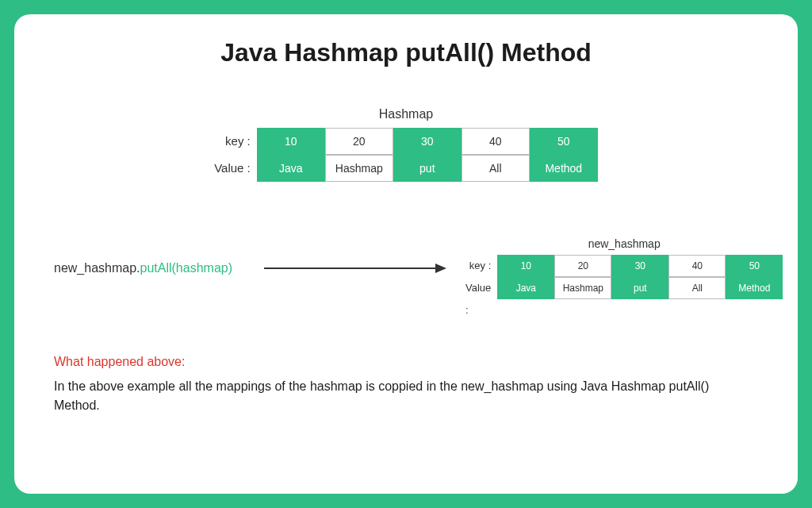 The image size is (812, 508). I want to click on hashmap-table: key : Value : 1020304050JavaHashmapputAl…, so click(406, 155).